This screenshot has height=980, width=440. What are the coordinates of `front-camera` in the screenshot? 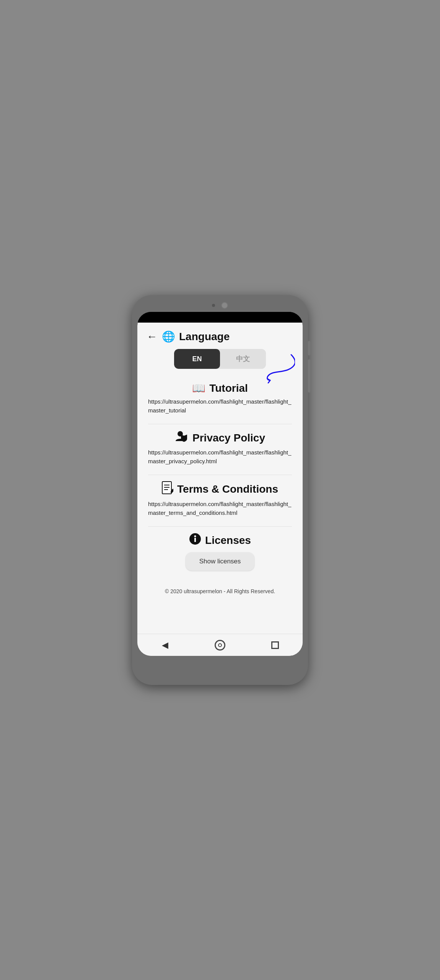 It's located at (213, 305).